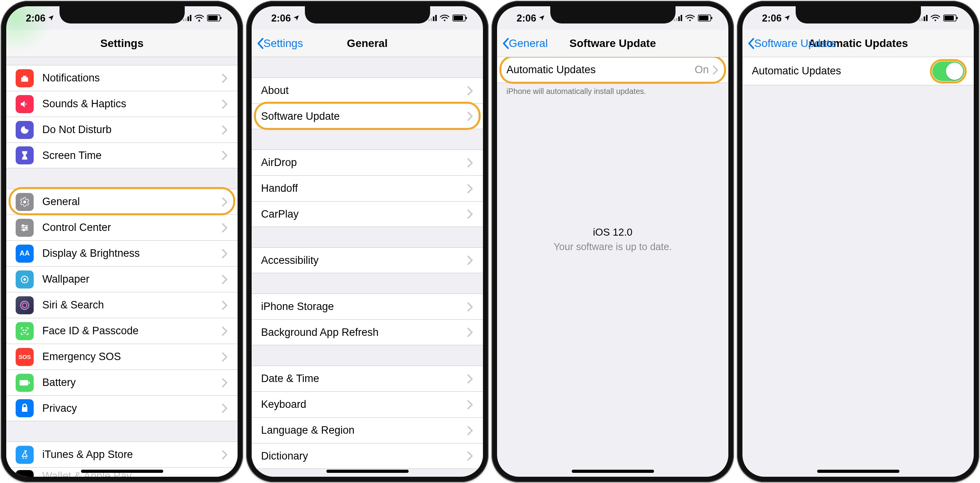 This screenshot has height=483, width=980. Describe the element at coordinates (948, 71) in the screenshot. I see `toggle-switch` at that location.